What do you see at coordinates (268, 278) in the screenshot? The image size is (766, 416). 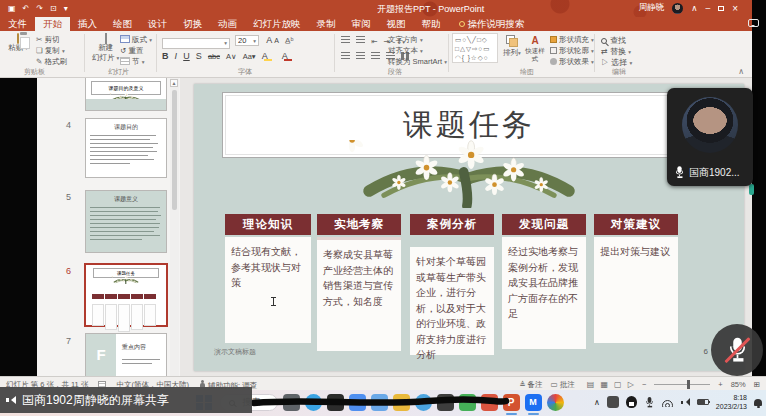 I see `column-theory: 理论知识 结合现有文献，参考其现状与对策` at bounding box center [268, 278].